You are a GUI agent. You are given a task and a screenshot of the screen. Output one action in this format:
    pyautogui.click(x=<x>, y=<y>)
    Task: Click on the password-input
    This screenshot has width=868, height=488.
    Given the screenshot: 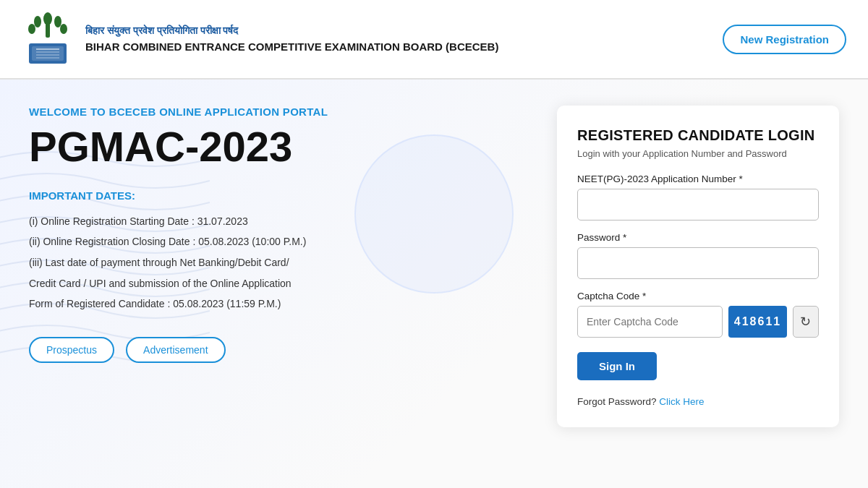 What is the action you would take?
    pyautogui.click(x=698, y=263)
    